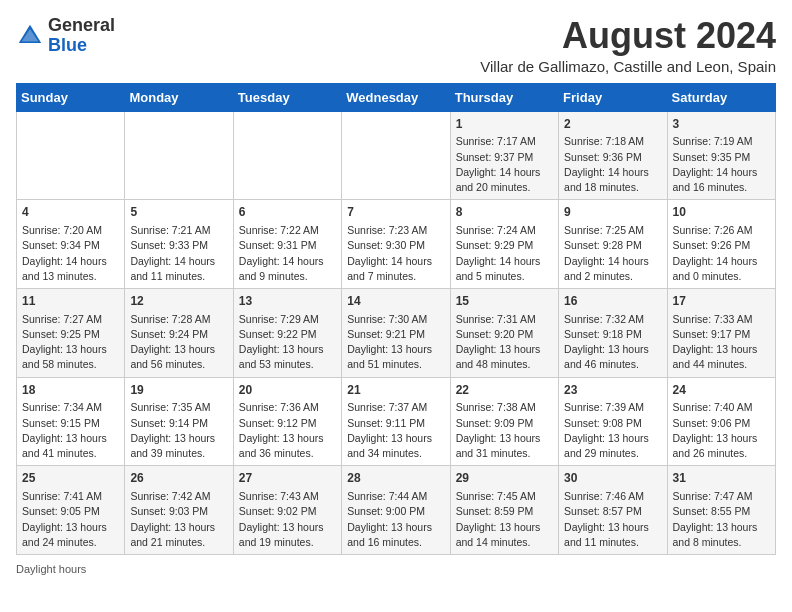  I want to click on day-number: 30, so click(612, 478).